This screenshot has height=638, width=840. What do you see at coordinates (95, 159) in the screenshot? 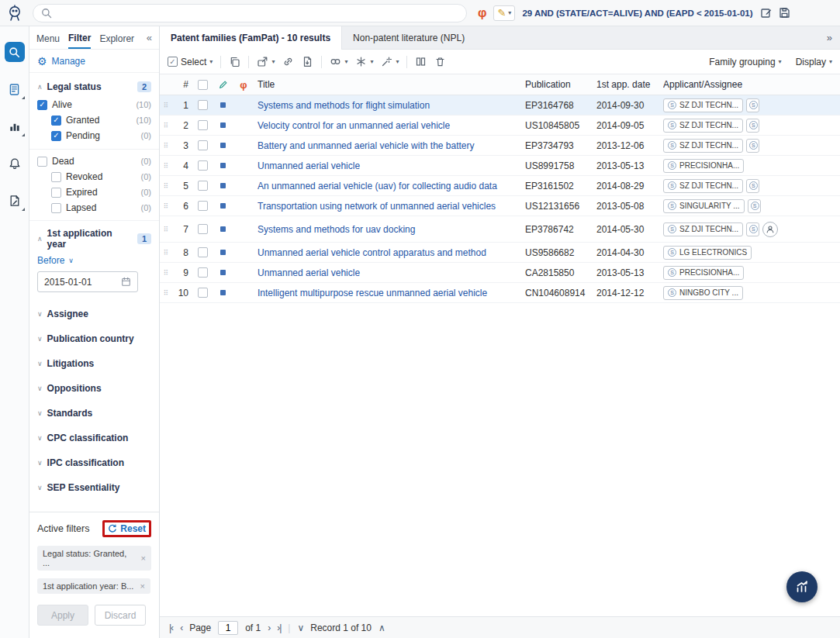
I see `filter-option-dead: Dead(0)` at bounding box center [95, 159].